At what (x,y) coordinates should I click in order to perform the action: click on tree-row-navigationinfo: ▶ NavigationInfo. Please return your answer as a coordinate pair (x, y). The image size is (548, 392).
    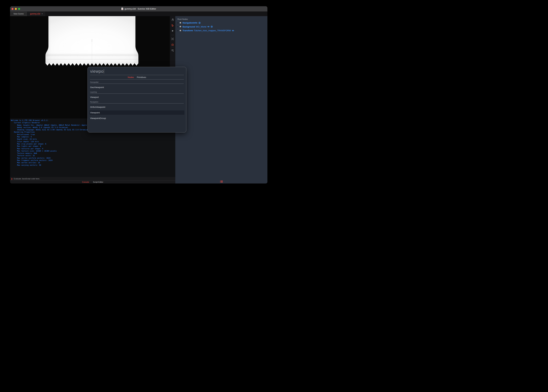
    Looking at the image, I should click on (222, 23).